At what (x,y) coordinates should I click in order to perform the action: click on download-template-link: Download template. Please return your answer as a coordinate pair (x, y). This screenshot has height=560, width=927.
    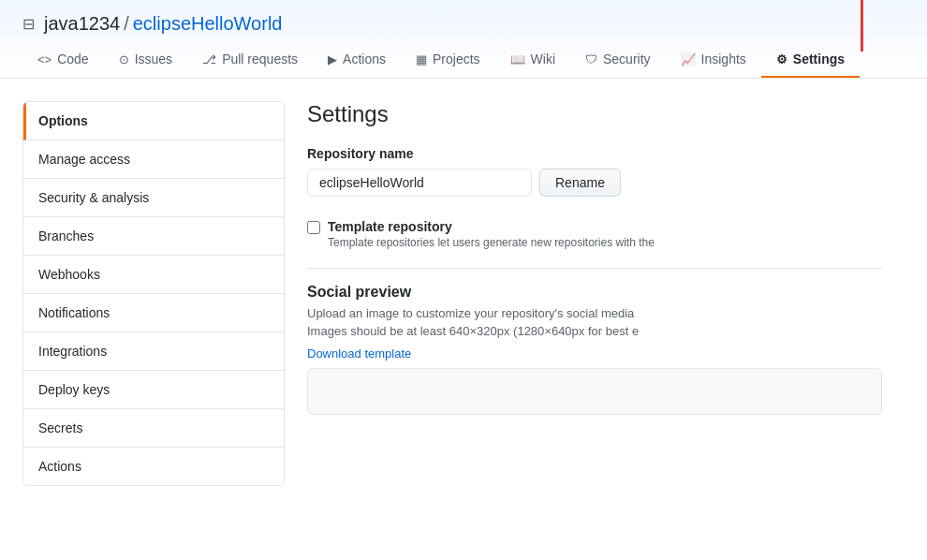
    Looking at the image, I should click on (360, 354).